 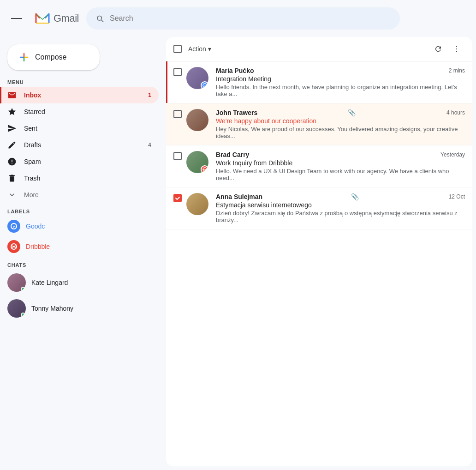 What do you see at coordinates (319, 166) in the screenshot?
I see `email-row: Brad Carry Yesterday Work Inquiry from D…` at bounding box center [319, 166].